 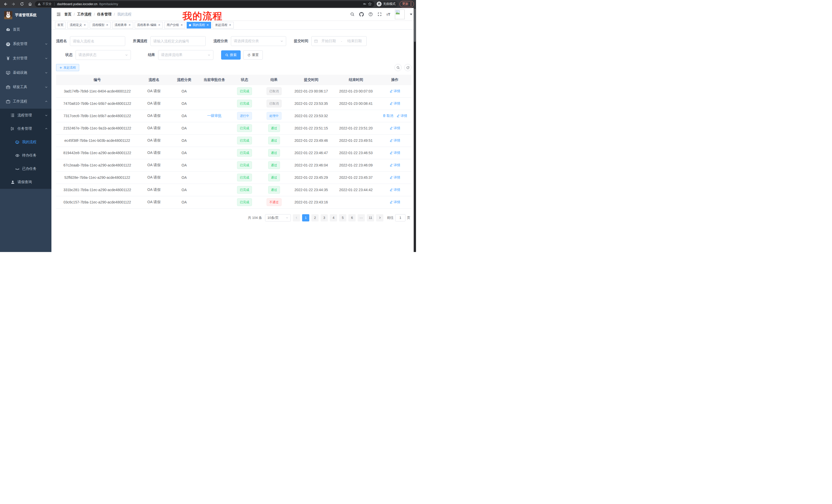 I want to click on security-warning-icon, so click(x=39, y=4).